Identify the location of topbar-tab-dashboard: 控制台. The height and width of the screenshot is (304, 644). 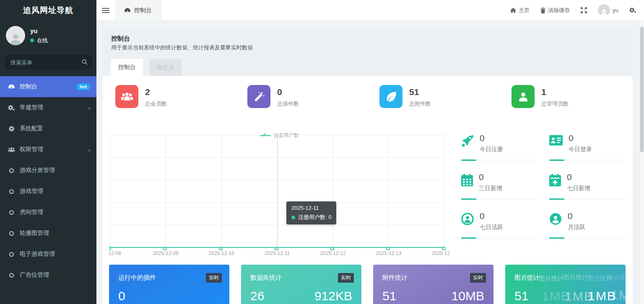
(138, 10).